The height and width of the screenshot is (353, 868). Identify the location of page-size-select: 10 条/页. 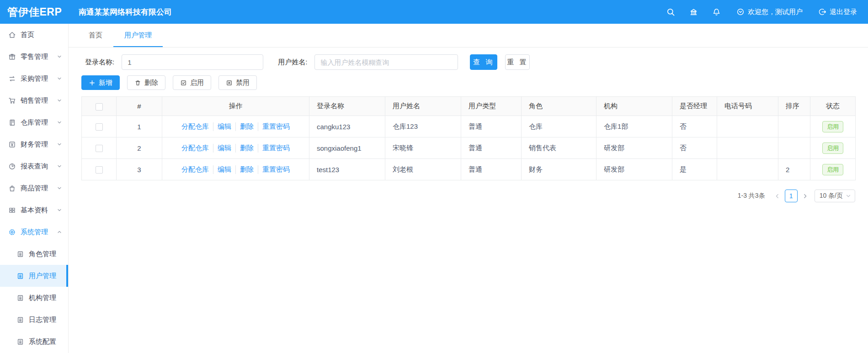
(835, 196).